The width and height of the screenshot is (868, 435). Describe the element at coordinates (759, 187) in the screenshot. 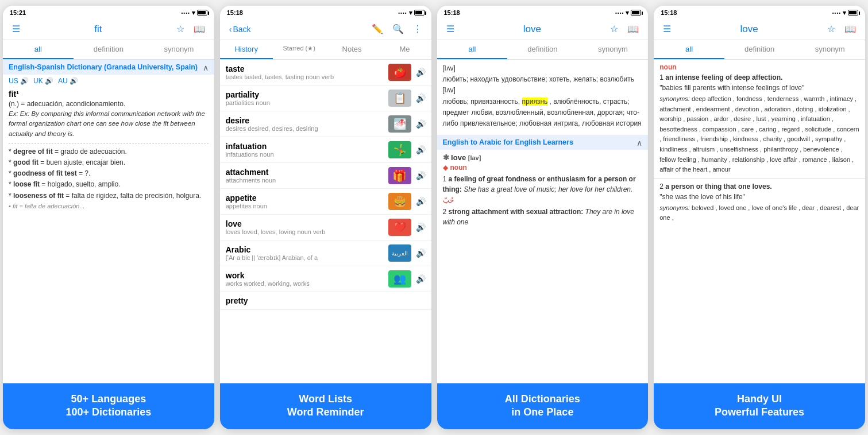

I see `def2-4: 2 a person or thing that one loves.` at that location.